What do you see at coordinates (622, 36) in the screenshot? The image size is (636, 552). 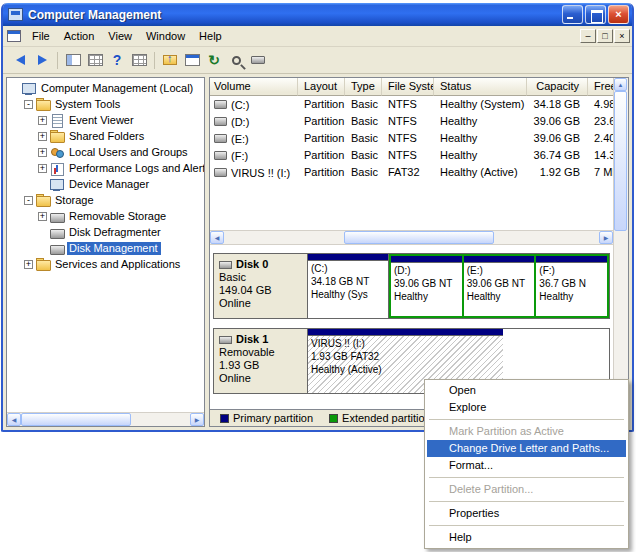 I see `mdi-close-button: ×` at bounding box center [622, 36].